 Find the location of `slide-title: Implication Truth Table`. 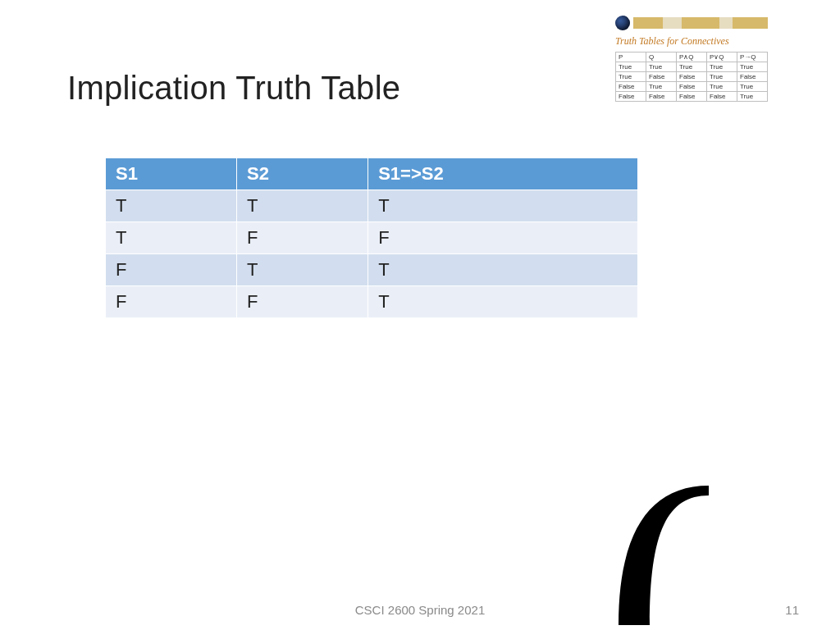

slide-title: Implication Truth Table is located at coordinates (234, 89).